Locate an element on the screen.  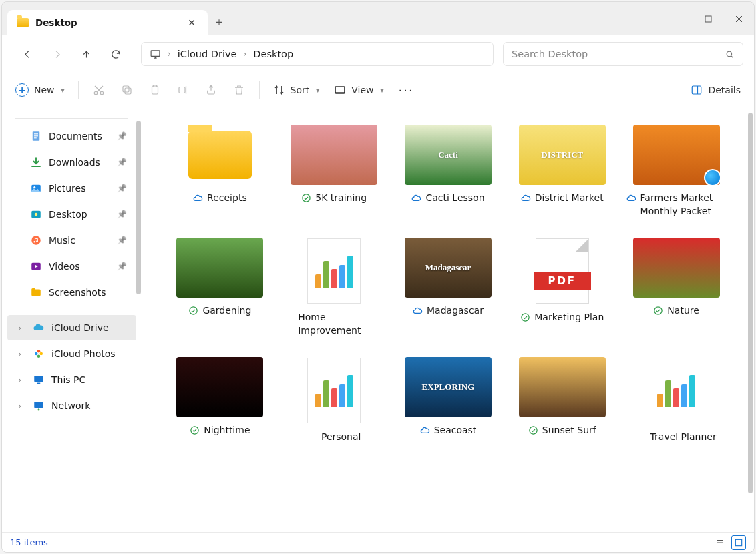
close-button is located at coordinates (739, 19).